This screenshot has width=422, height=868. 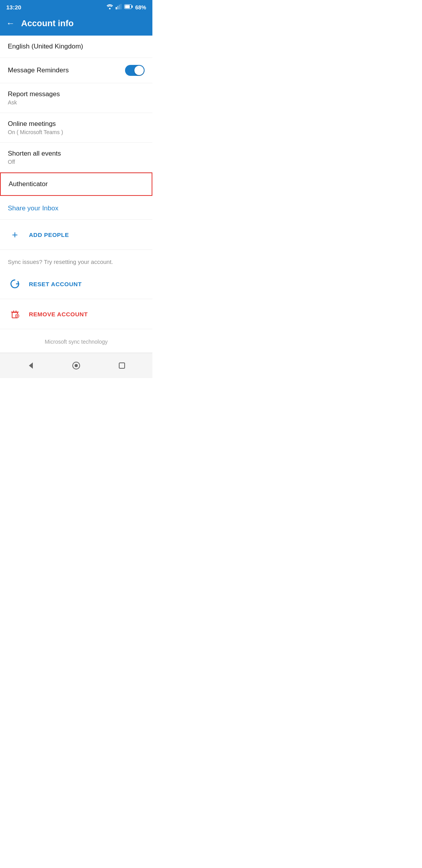 What do you see at coordinates (76, 314) in the screenshot?
I see `remove-account-row: REMOVE ACCOUNT` at bounding box center [76, 314].